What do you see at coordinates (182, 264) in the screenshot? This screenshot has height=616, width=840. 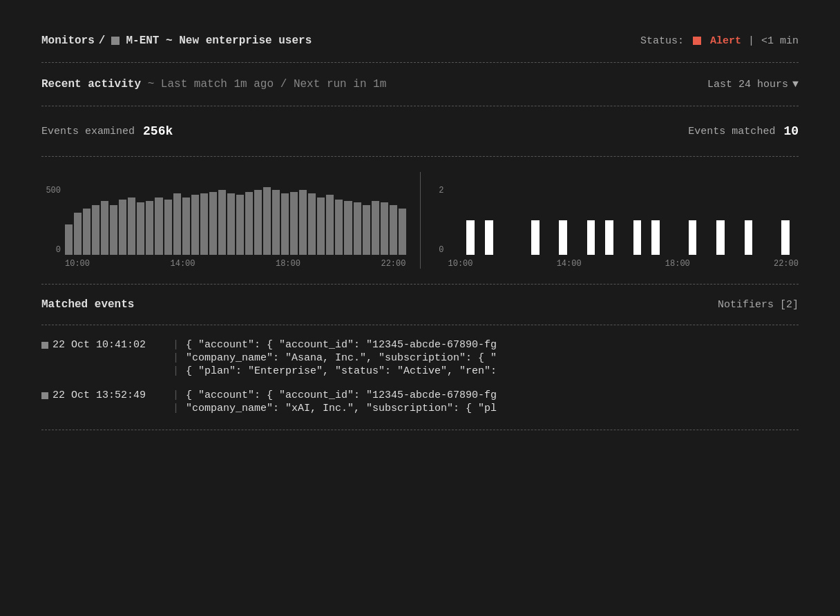 I see `left-x-label-2: 14:00` at bounding box center [182, 264].